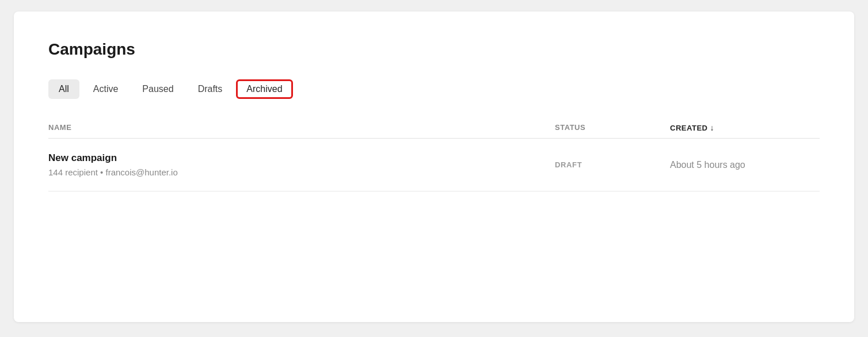 This screenshot has width=868, height=337. I want to click on campaign-meta: 144 recipient • francois@hunter.io, so click(302, 173).